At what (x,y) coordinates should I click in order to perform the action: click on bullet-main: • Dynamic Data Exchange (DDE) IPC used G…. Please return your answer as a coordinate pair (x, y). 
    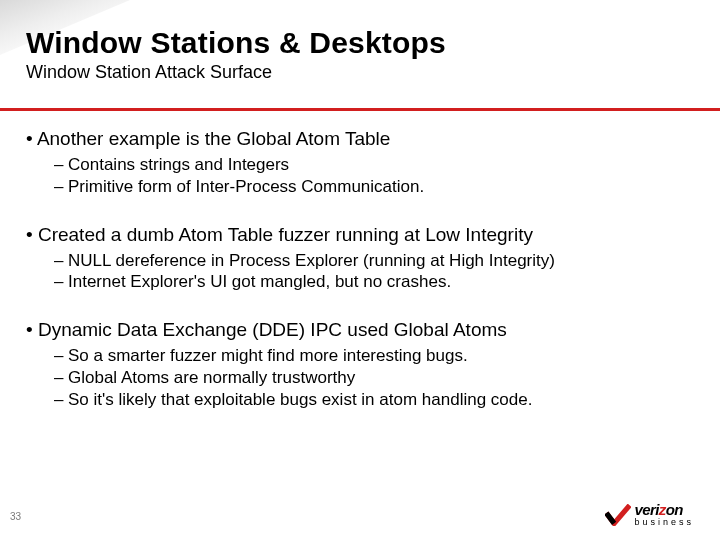
    Looking at the image, I should click on (356, 330).